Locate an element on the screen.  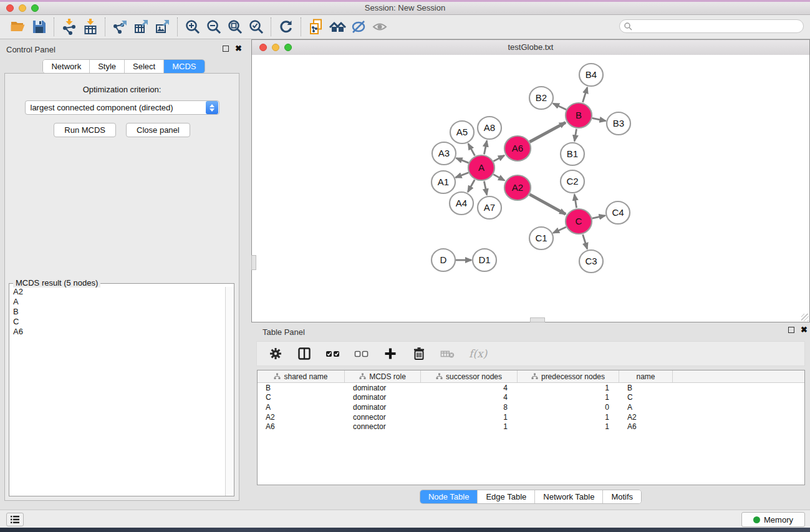
table-row: A6connector11A6 is located at coordinates (531, 427).